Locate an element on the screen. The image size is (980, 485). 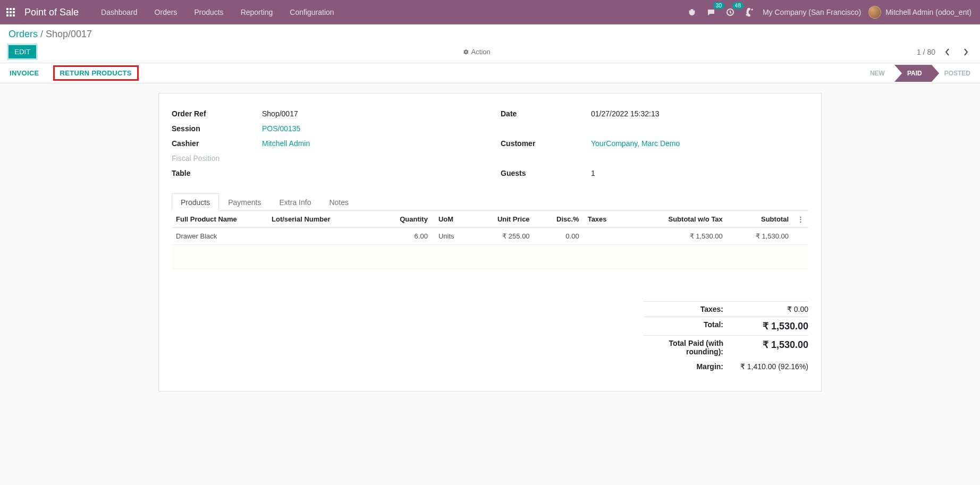
guests-label: Guests is located at coordinates (546, 173).